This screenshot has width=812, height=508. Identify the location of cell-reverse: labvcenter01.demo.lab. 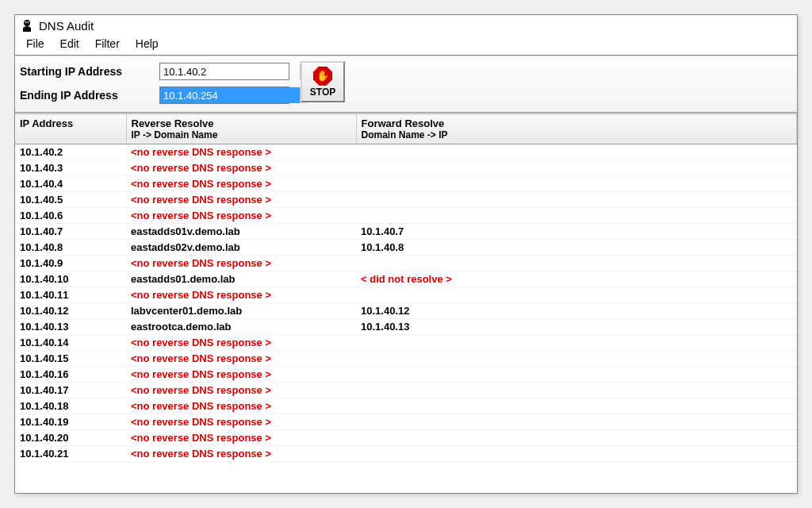
(241, 311).